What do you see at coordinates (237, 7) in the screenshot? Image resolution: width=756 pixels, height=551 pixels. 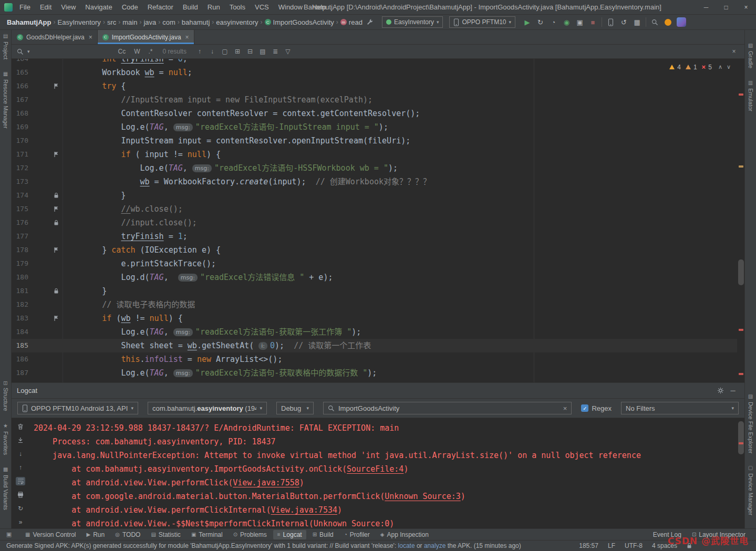 I see `menu-tools: Tools` at bounding box center [237, 7].